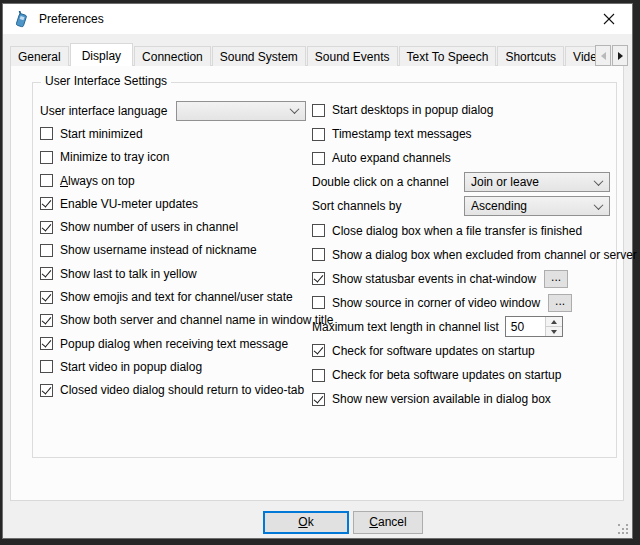  What do you see at coordinates (392, 158) in the screenshot?
I see `checkbox-label: Auto expand channels` at bounding box center [392, 158].